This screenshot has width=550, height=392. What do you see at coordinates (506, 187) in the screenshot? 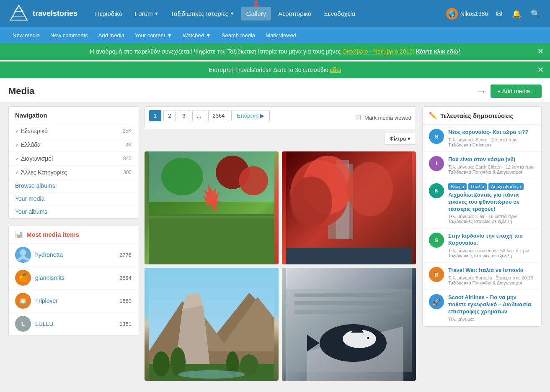
I see `tag-lux: Λουξεμβούργο` at bounding box center [506, 187].